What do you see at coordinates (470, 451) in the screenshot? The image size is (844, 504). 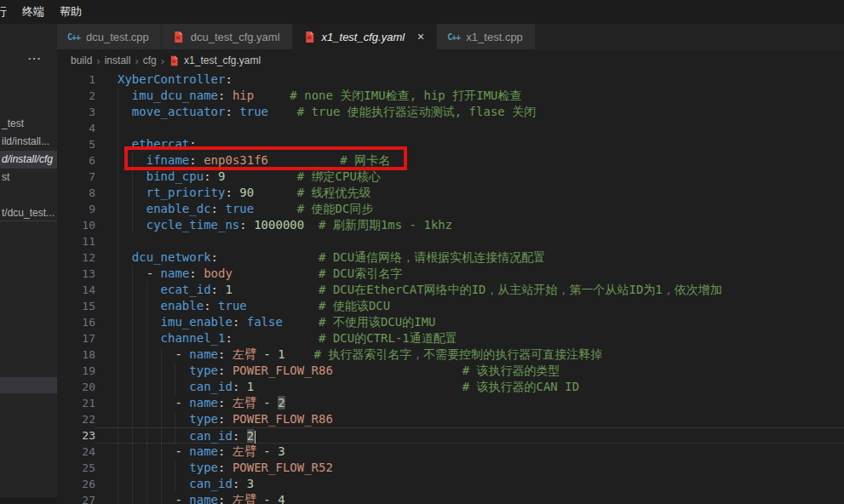 I see `code-line-content: - name: 左臂 - 3` at bounding box center [470, 451].